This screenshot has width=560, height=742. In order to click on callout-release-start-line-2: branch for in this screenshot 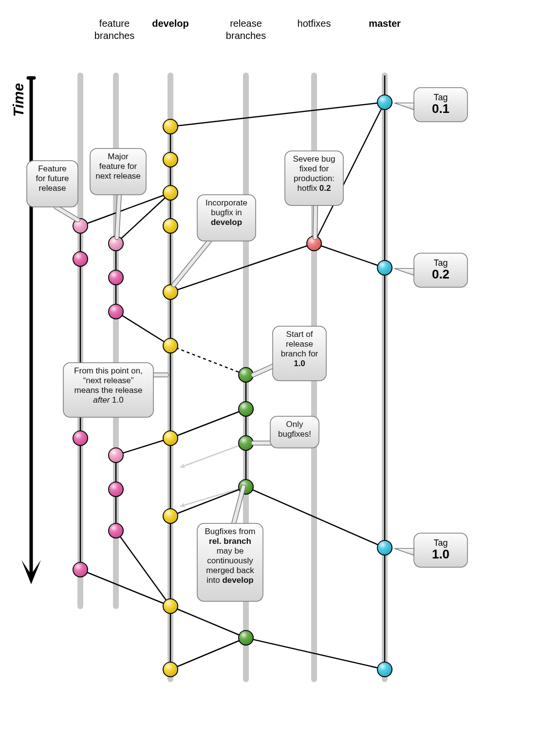, I will do `click(300, 353)`.